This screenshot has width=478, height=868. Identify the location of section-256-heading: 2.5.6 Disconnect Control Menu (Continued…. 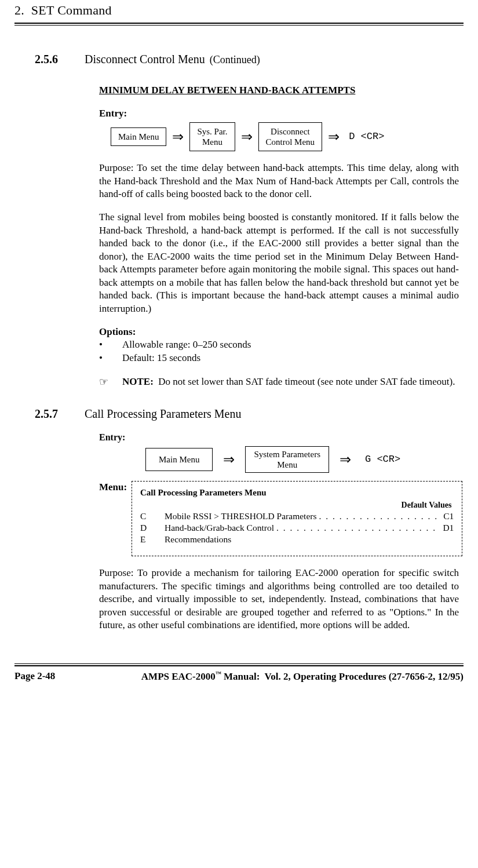
(249, 59).